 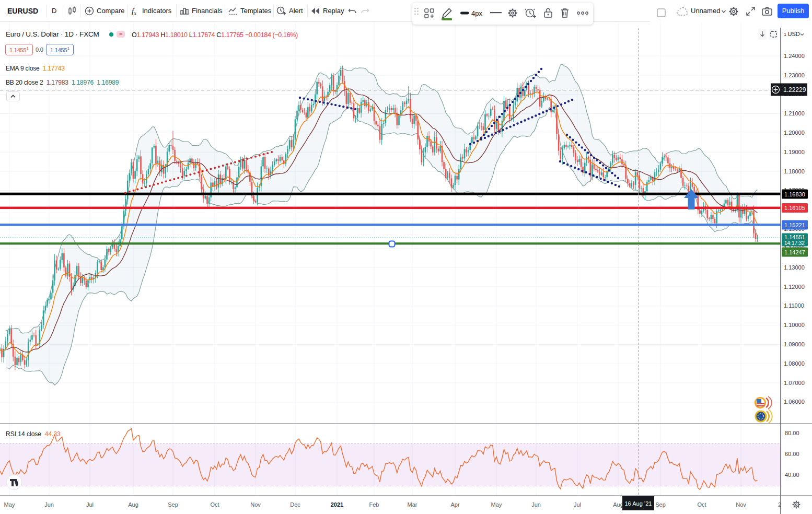 I want to click on svg-text: 1.14247, so click(x=795, y=252).